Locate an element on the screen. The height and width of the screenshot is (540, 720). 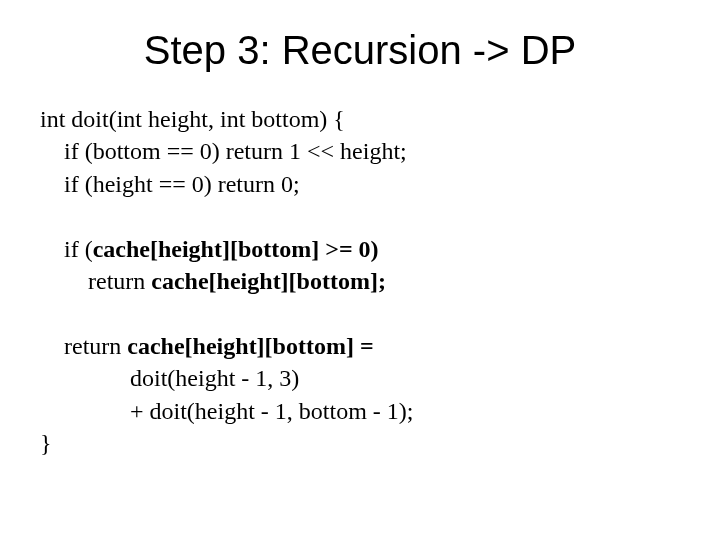
code-line-11: } is located at coordinates (46, 443).